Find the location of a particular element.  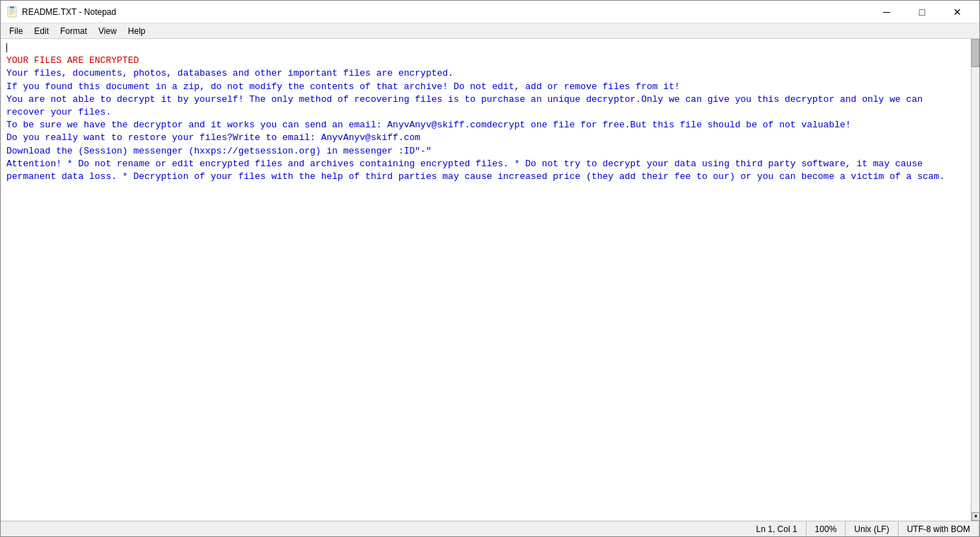

content-line3: Your files, documents, photos, databases… is located at coordinates (485, 74).